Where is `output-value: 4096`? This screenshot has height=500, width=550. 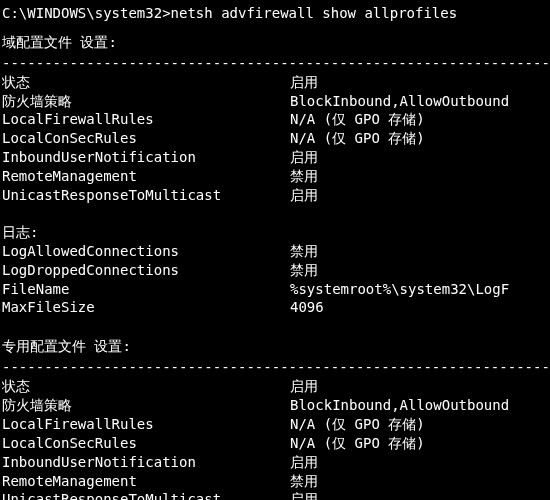 output-value: 4096 is located at coordinates (419, 308).